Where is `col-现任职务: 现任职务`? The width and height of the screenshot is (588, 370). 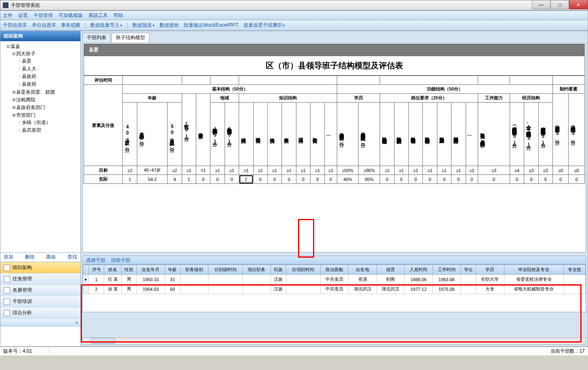 col-现任职务: 现任职务 is located at coordinates (257, 270).